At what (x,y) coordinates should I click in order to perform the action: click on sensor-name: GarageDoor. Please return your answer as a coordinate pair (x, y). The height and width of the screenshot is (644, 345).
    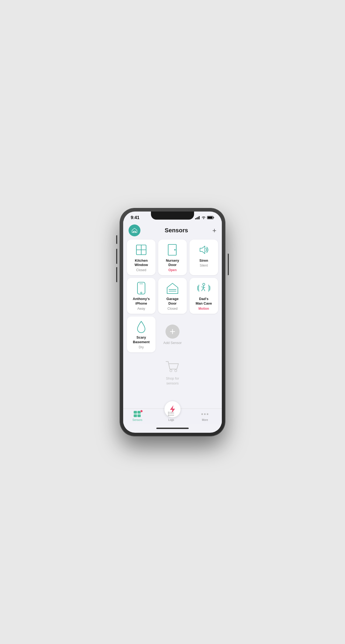
    Looking at the image, I should click on (172, 301).